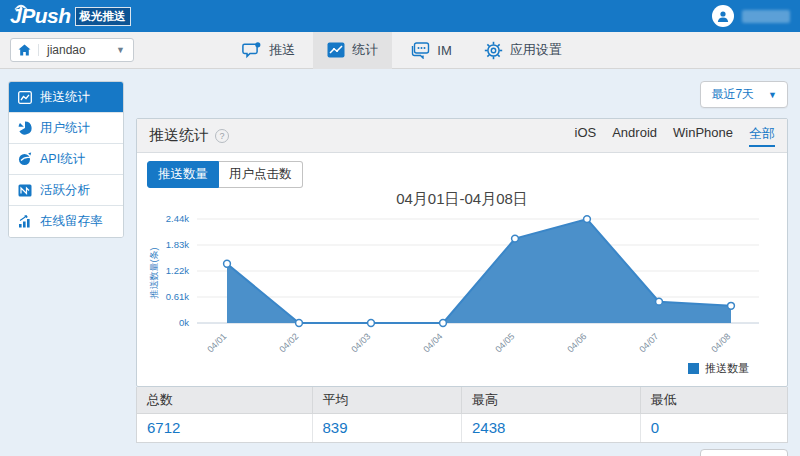  Describe the element at coordinates (225, 428) in the screenshot. I see `summary-val-total: 6712` at that location.